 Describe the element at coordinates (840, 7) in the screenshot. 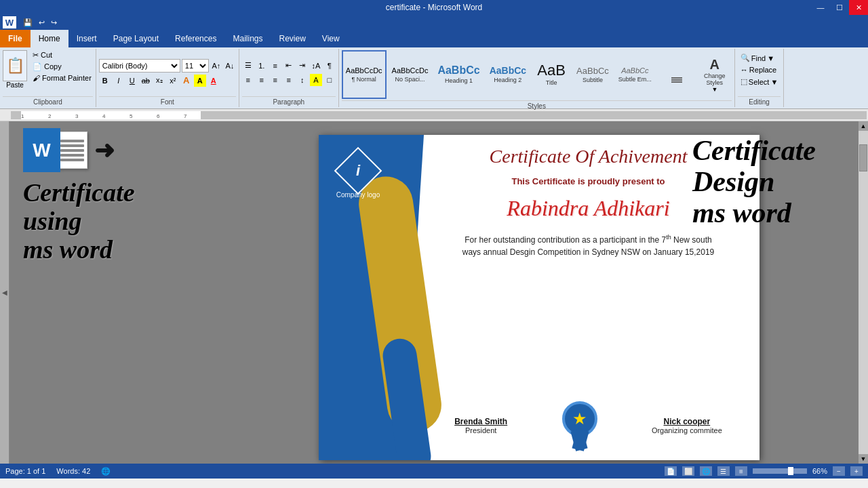

I see `maximize-button: ☐` at that location.